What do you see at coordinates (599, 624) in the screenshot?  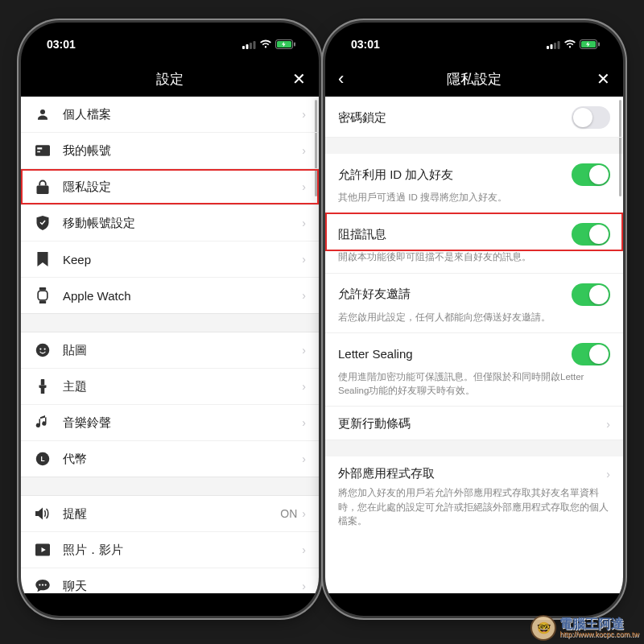 I see `watermark-text: 電腦王阿達` at bounding box center [599, 624].